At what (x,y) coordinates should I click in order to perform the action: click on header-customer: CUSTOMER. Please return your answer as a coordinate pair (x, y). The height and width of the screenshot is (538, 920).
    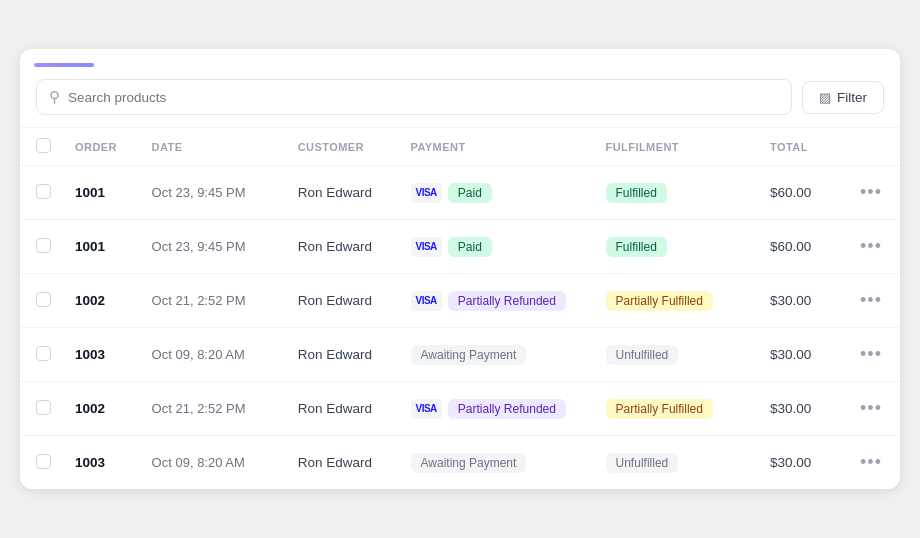
    Looking at the image, I should click on (342, 147).